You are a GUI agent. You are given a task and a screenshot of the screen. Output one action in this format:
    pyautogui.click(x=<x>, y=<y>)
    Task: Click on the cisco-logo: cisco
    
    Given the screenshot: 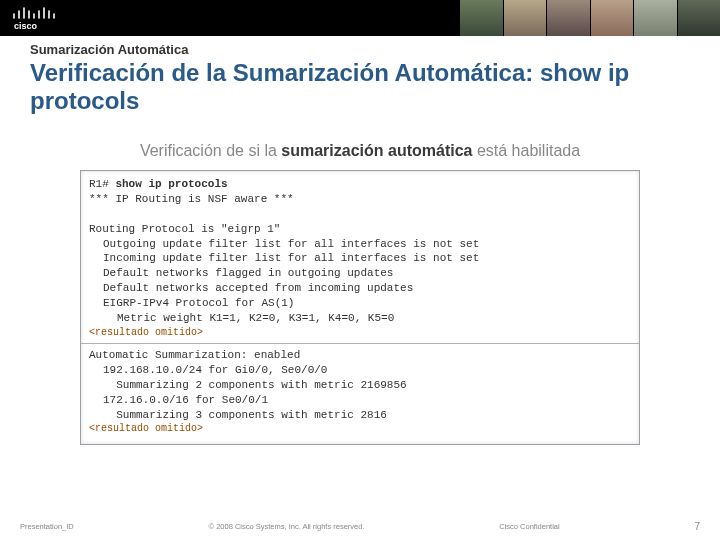 What is the action you would take?
    pyautogui.click(x=34, y=17)
    